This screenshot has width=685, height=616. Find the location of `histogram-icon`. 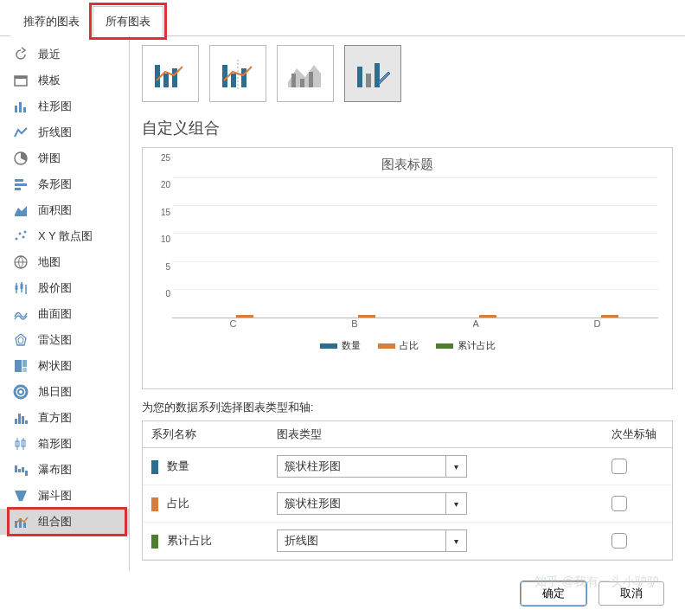

histogram-icon is located at coordinates (21, 418).